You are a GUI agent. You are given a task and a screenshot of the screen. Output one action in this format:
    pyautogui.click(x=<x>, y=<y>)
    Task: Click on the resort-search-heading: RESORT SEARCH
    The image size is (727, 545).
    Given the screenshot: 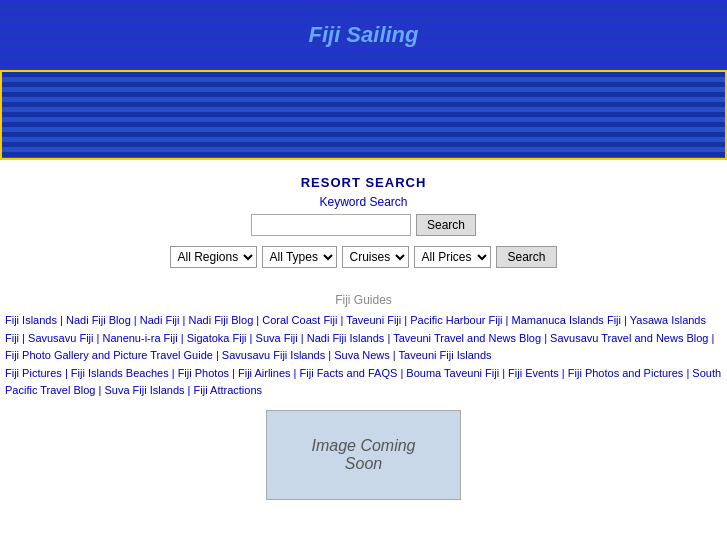 What is the action you would take?
    pyautogui.click(x=364, y=182)
    